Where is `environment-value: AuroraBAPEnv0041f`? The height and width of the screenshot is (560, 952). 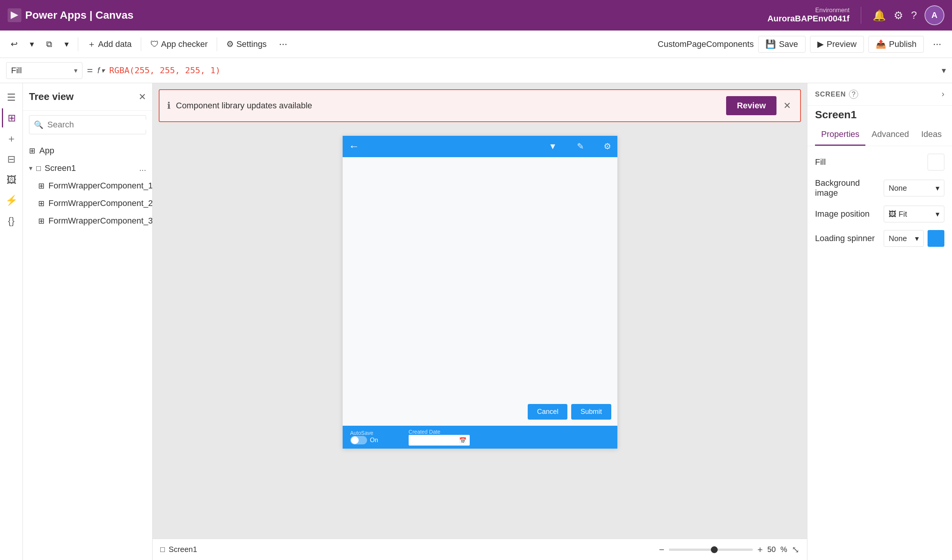 environment-value: AuroraBAPEnv0041f is located at coordinates (808, 19).